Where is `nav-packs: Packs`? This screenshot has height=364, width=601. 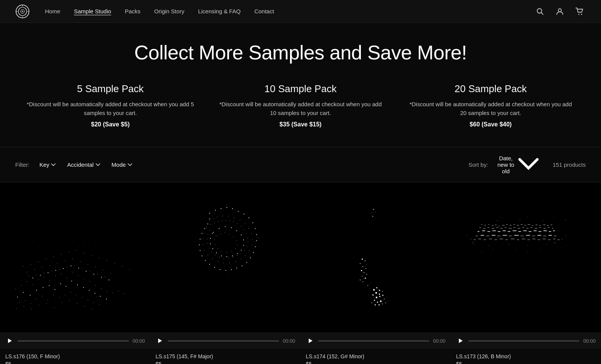
nav-packs: Packs is located at coordinates (133, 11).